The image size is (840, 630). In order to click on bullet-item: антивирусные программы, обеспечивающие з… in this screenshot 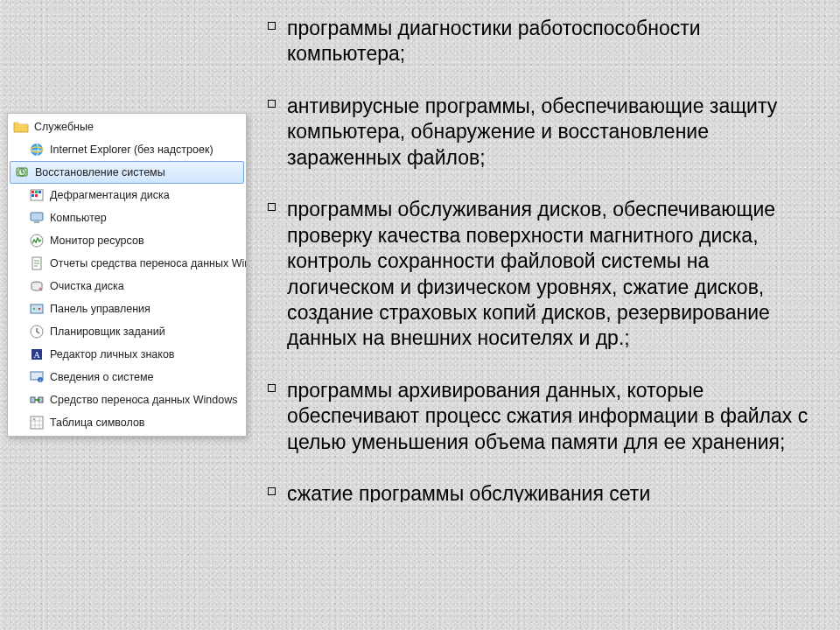, I will do `click(541, 132)`.